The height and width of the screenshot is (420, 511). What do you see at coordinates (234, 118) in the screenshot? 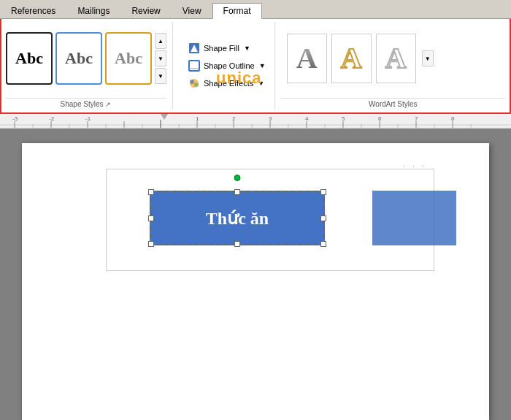
I see `svg-text: 2` at bounding box center [234, 118].